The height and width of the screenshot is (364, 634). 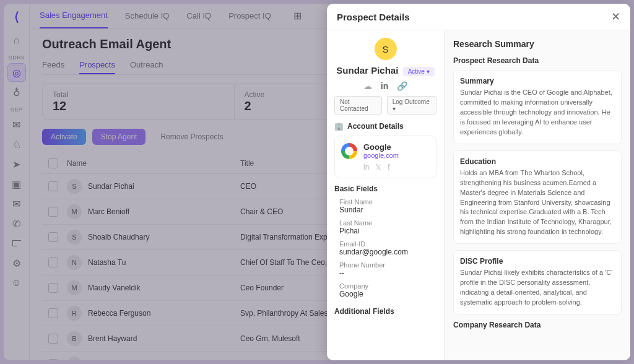 What do you see at coordinates (388, 294) in the screenshot?
I see `company-value: Google` at bounding box center [388, 294].